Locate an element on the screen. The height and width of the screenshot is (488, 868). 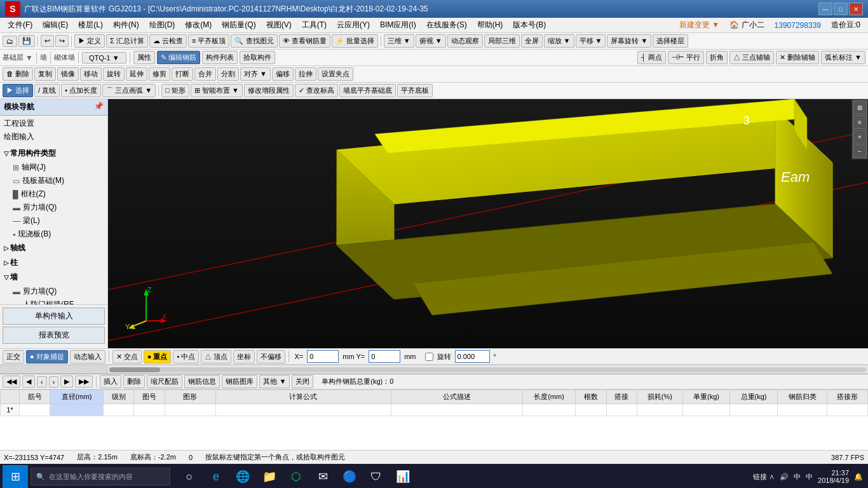
mirror-btn: 镜像 is located at coordinates (68, 74).